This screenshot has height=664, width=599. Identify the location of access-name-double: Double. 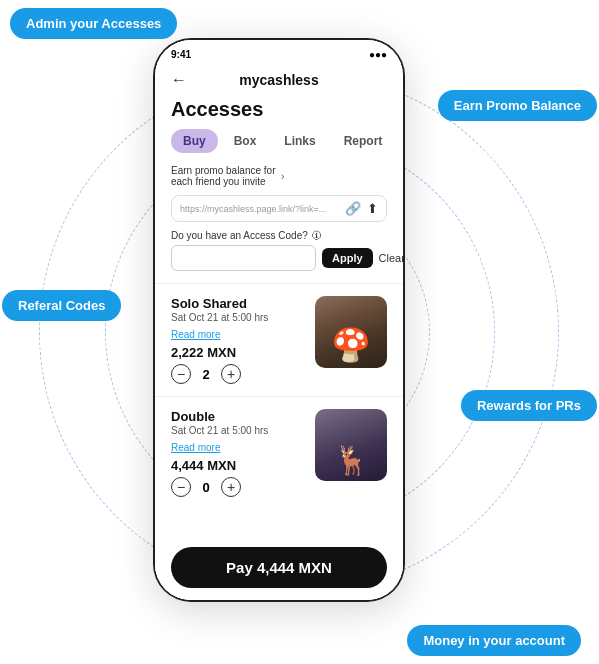
(238, 416).